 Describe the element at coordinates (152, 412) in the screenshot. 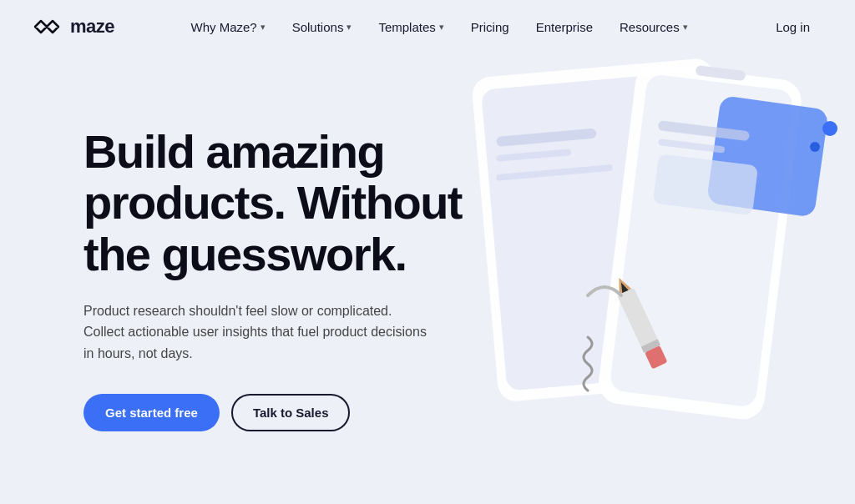

I see `get-started-button: Get started free` at that location.